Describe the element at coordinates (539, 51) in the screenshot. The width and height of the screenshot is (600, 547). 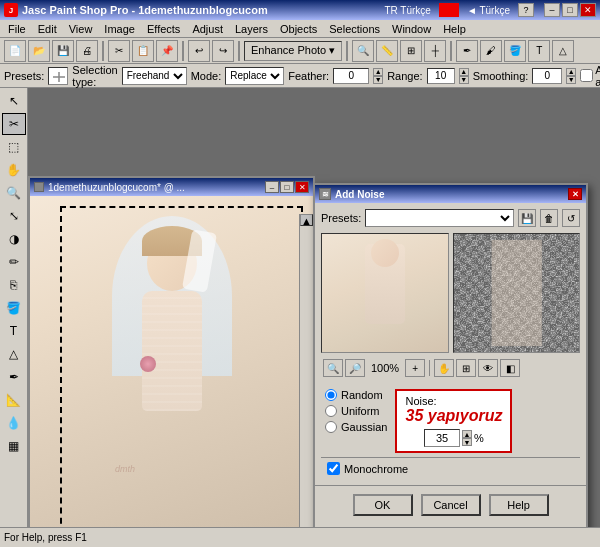
I see `text-btn: T` at that location.